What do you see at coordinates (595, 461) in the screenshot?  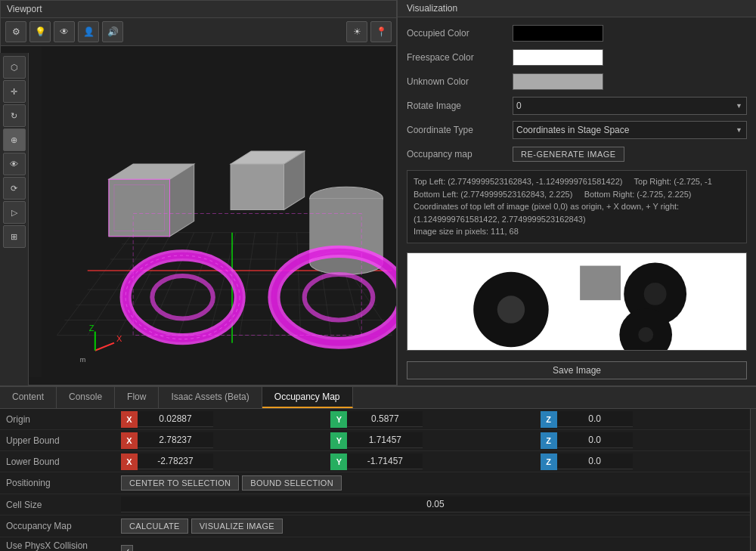 I see `lower-z-input` at bounding box center [595, 461].